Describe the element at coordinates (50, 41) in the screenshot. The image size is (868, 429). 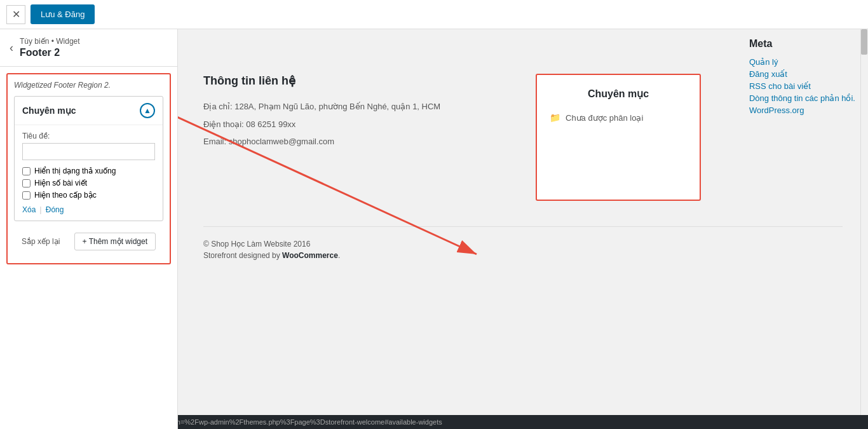
I see `breadcrumb: Tùy biến • Widget` at that location.